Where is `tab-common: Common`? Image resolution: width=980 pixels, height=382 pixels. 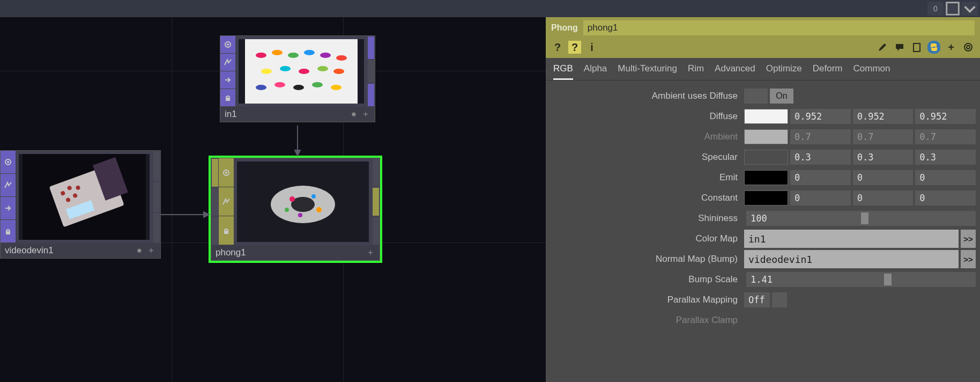 tab-common: Common is located at coordinates (872, 72).